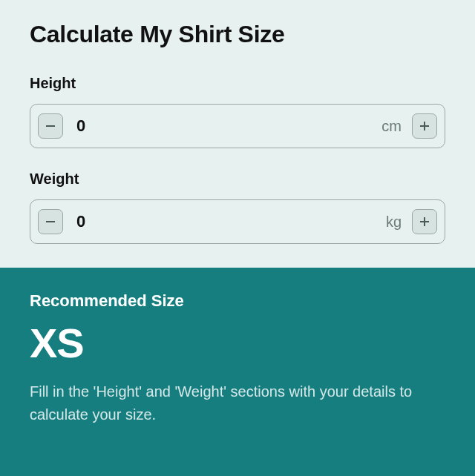  What do you see at coordinates (50, 126) in the screenshot?
I see `height-decrement-button` at bounding box center [50, 126].